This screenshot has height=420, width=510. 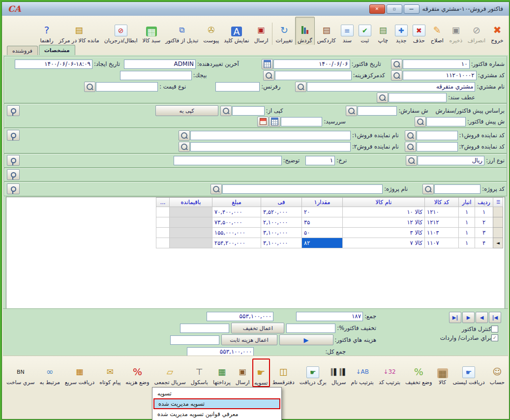 What do you see at coordinates (121, 31) in the screenshot?
I see `void-inprogress-button: ⊘ابطال/درجریان` at bounding box center [121, 31].